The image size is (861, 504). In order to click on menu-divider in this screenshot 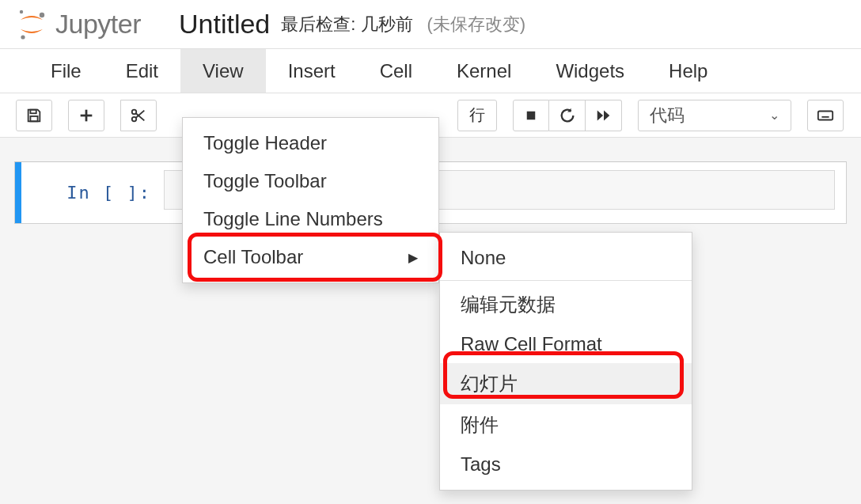, I will do `click(566, 280)`.